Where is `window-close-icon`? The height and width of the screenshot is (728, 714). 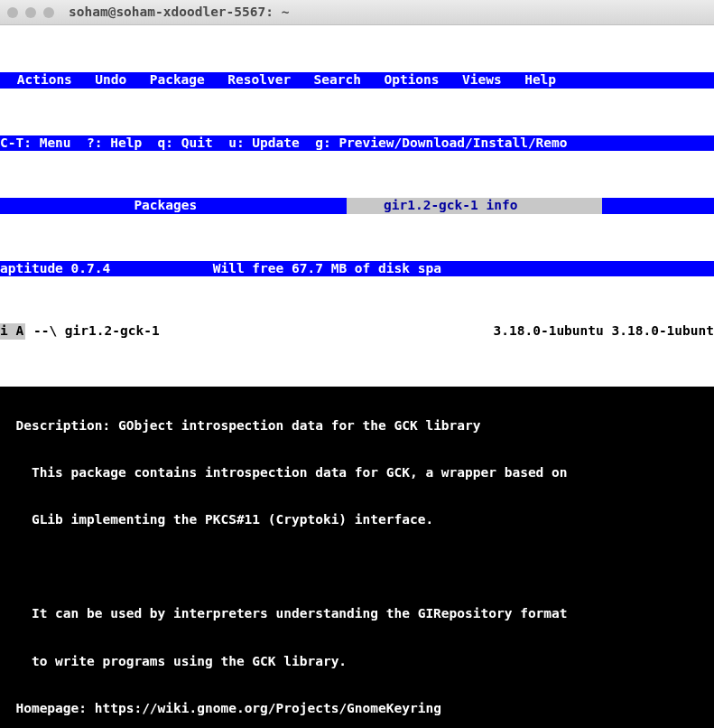
window-close-icon is located at coordinates (13, 13).